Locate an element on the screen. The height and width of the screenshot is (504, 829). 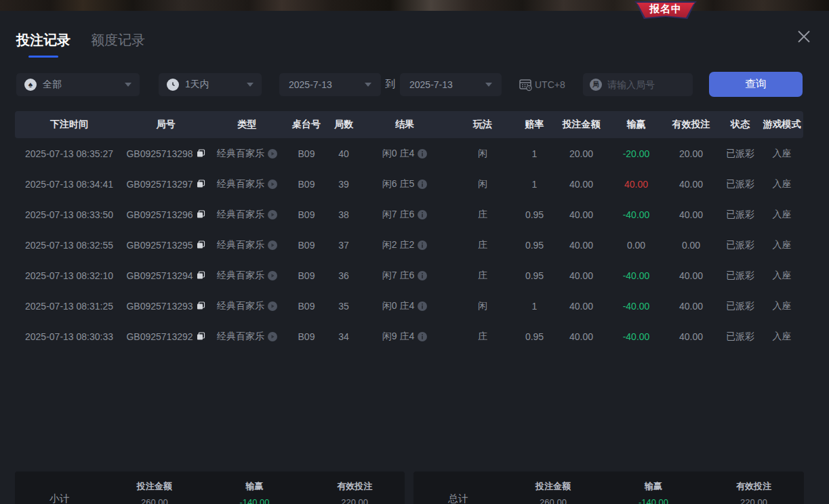
game-count: 40 is located at coordinates (344, 154).